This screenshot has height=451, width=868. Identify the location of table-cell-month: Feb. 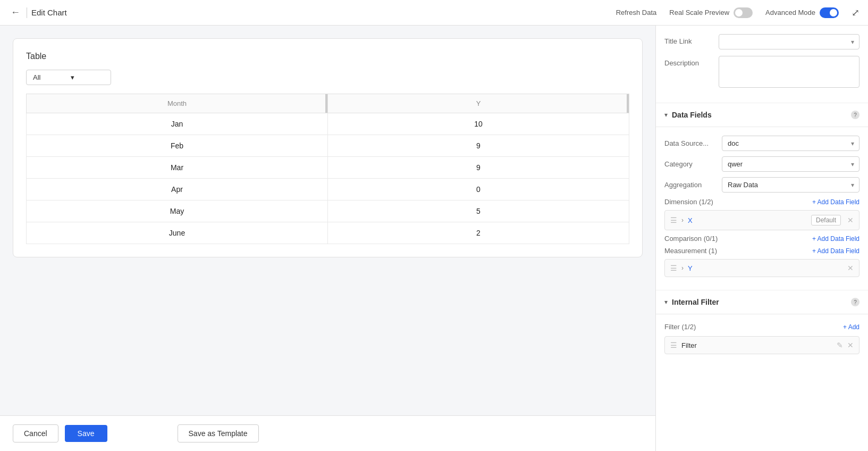
(178, 146).